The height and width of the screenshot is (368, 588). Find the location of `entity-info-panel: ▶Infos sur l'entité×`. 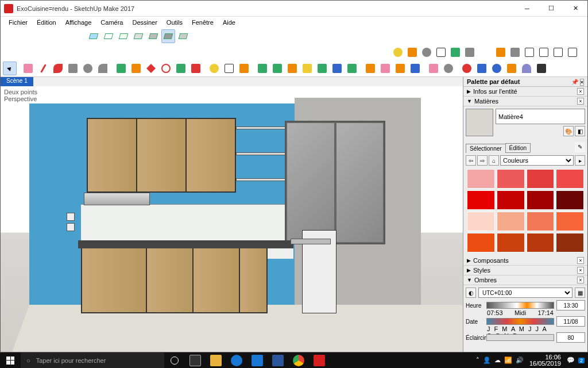

entity-info-panel: ▶Infos sur l'entité× is located at coordinates (525, 92).